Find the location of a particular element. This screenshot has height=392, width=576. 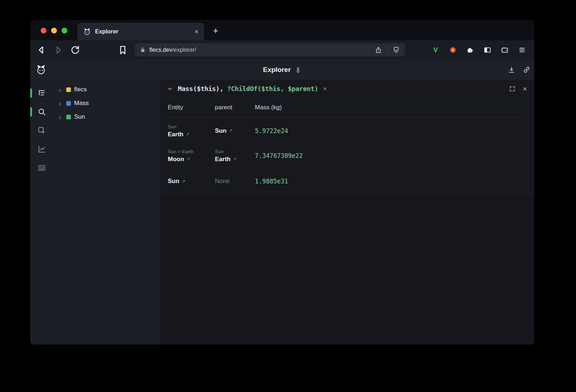

header-actions is located at coordinates (519, 70).